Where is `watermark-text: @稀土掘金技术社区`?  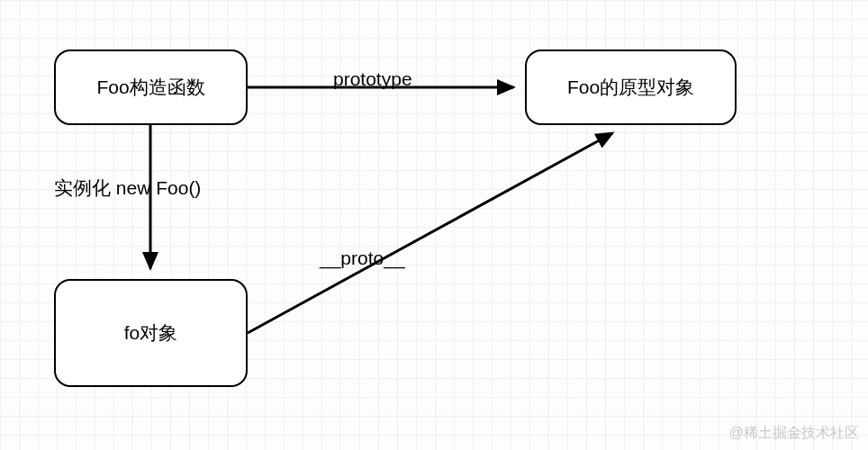 watermark-text: @稀土掘金技术社区 is located at coordinates (794, 434).